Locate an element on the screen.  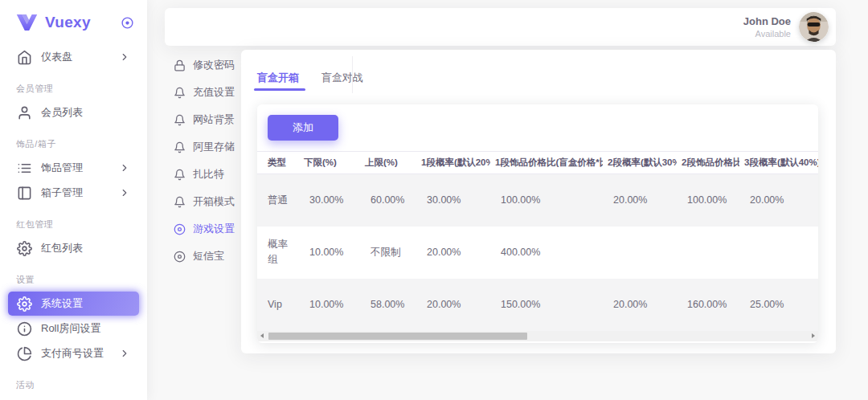
toolbar: 添加 is located at coordinates (538, 128).